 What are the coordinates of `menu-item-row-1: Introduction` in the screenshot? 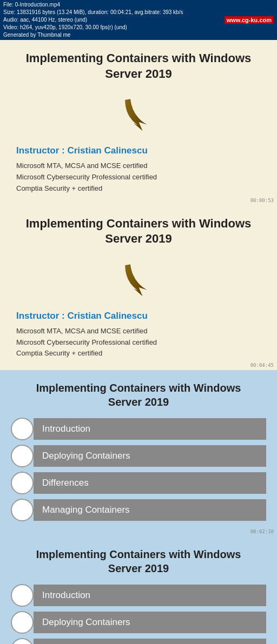 It's located at (138, 429).